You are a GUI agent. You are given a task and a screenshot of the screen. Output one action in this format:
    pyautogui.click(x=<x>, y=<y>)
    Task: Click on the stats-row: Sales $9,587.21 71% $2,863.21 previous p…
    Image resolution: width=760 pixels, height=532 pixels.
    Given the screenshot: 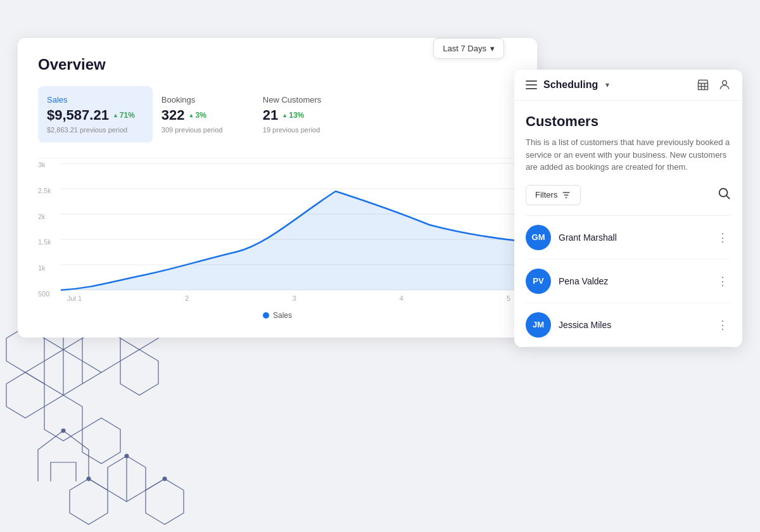 What is the action you would take?
    pyautogui.click(x=277, y=114)
    